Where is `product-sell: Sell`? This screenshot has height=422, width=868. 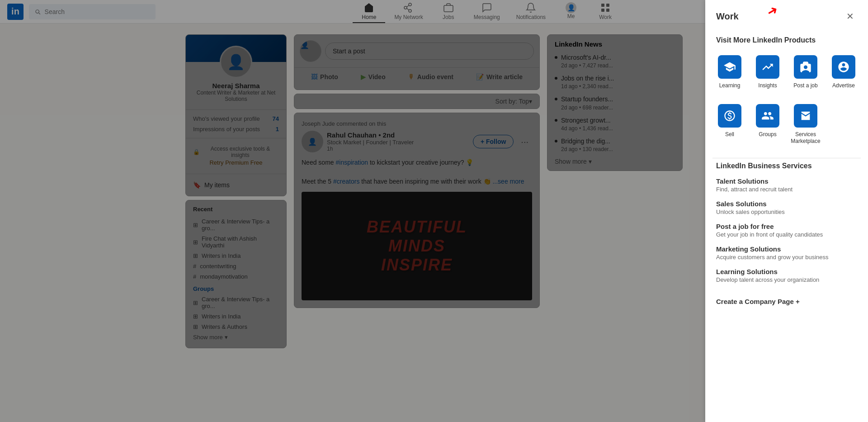 product-sell: Sell is located at coordinates (730, 125).